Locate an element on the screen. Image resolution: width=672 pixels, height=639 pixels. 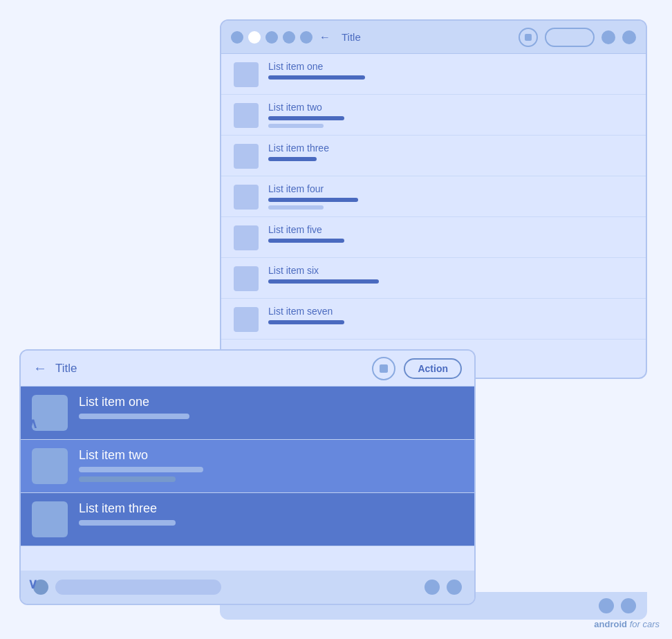
back-item-title: List item five is located at coordinates (306, 230).